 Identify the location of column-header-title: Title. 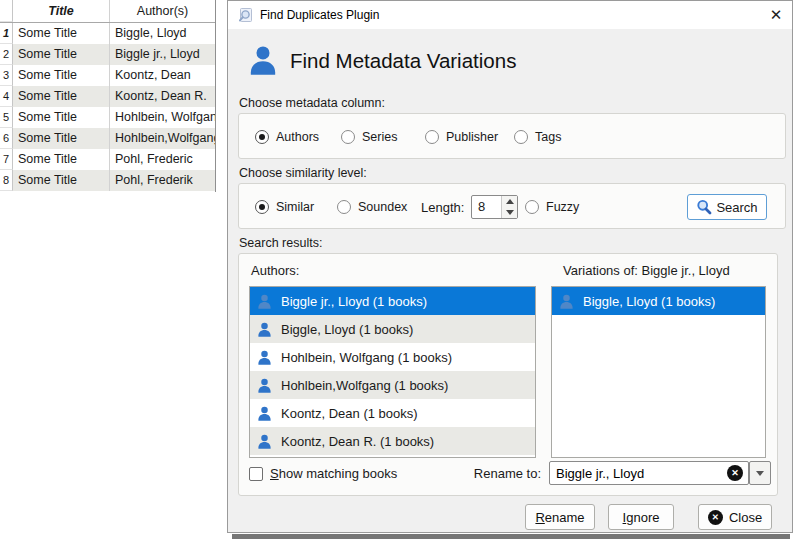
(62, 11).